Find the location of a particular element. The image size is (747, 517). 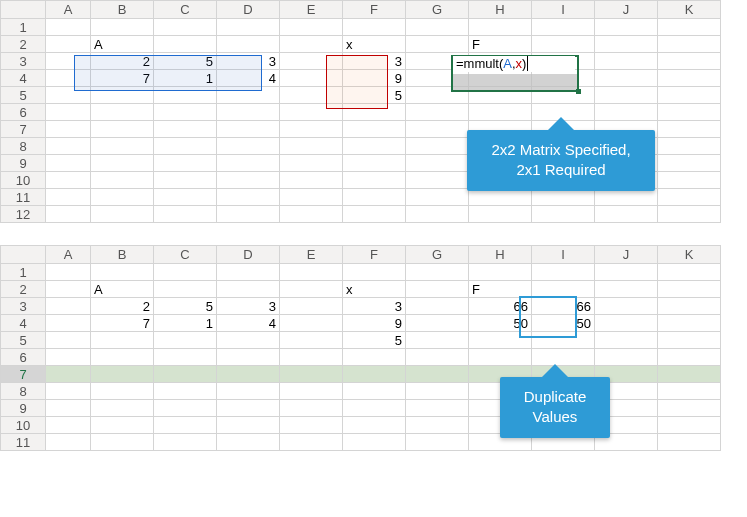

row-header: 8 is located at coordinates (24, 392).